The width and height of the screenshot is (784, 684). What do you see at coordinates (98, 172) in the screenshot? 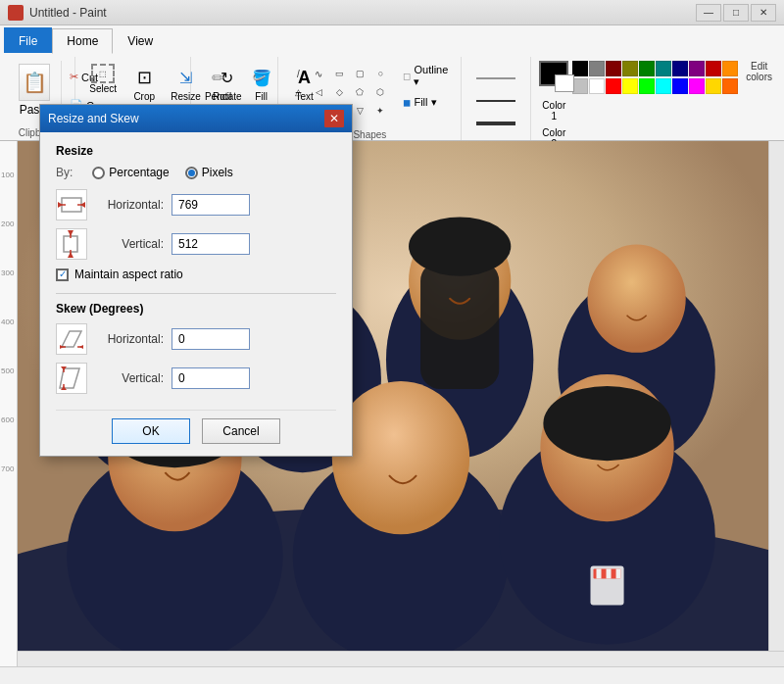
I see `percentage-radio-btn` at bounding box center [98, 172].